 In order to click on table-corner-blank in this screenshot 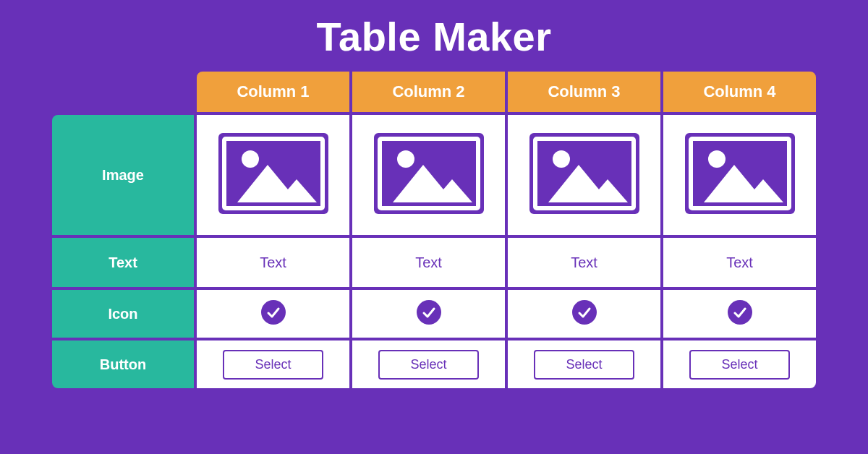, I will do `click(123, 92)`.